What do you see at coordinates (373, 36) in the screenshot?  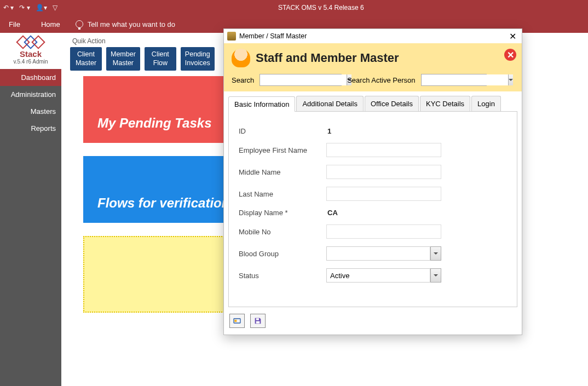 I see `modal-titlebar: Member / Staff Master ✕` at bounding box center [373, 36].